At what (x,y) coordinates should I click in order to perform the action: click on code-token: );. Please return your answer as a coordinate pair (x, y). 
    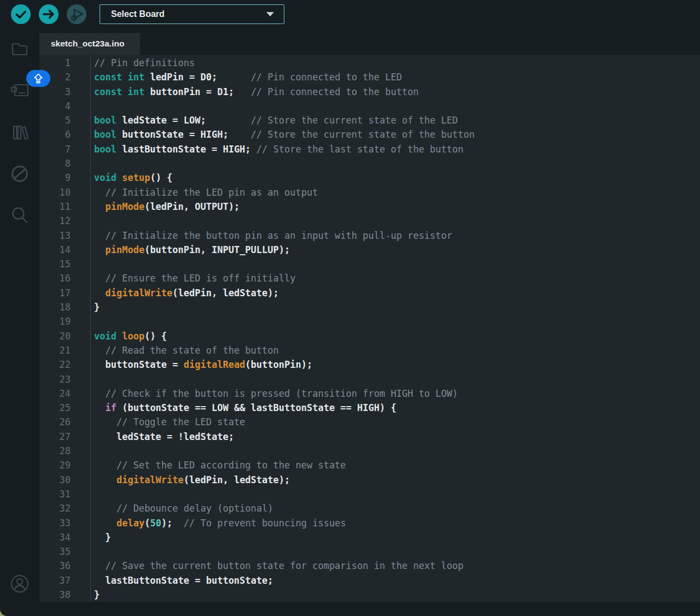
    Looking at the image, I should click on (173, 523).